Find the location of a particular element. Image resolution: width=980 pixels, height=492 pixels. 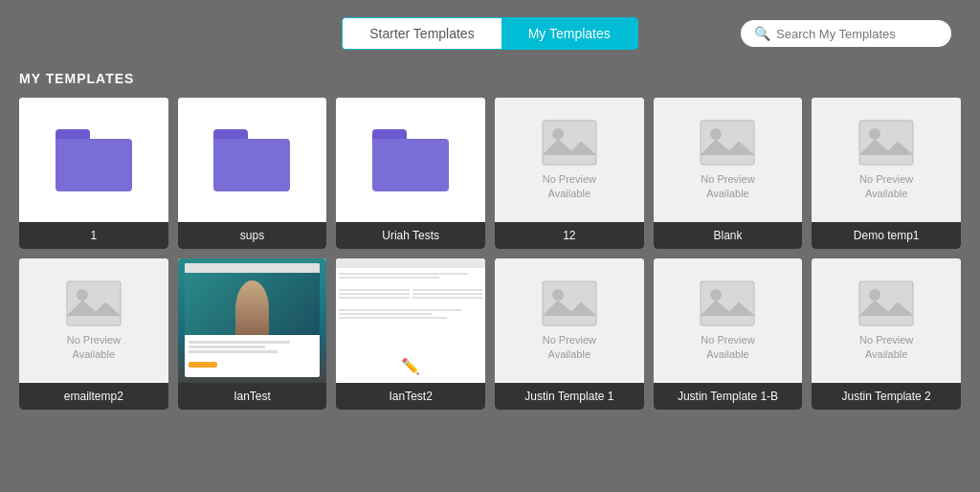

search-input is located at coordinates (858, 34).